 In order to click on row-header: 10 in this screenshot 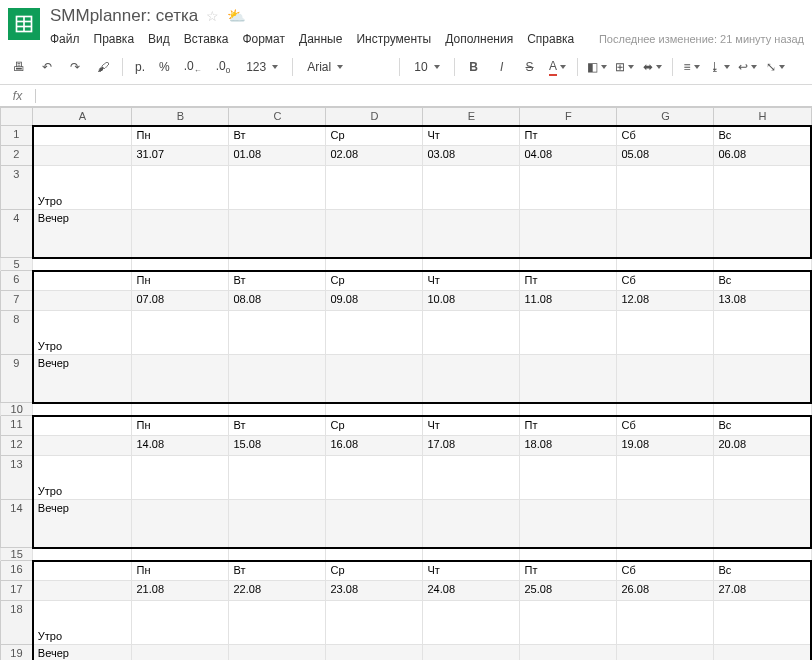, I will do `click(17, 410)`.